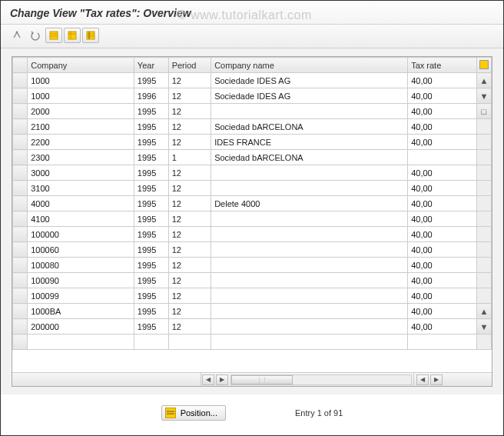  I want to click on cell-company: 2300, so click(81, 158).